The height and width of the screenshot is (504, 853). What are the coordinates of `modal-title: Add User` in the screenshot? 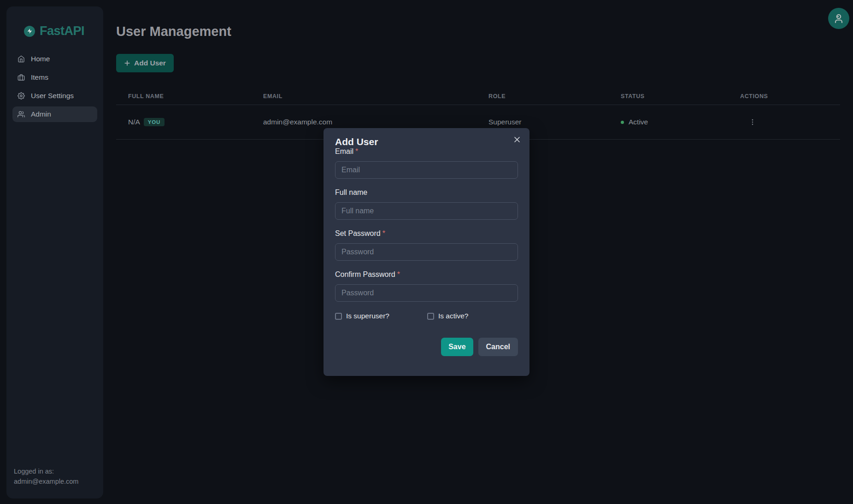 It's located at (427, 142).